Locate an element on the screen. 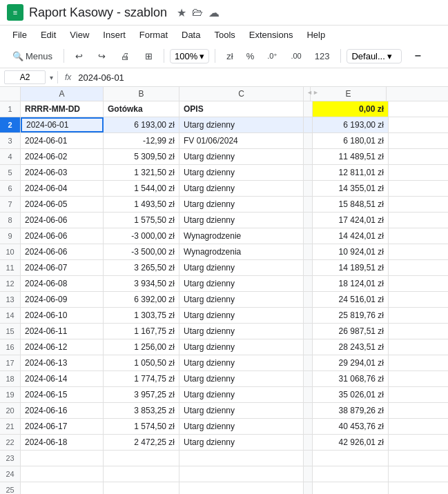 The width and height of the screenshot is (448, 494). cell: 2024-06-10 is located at coordinates (62, 315).